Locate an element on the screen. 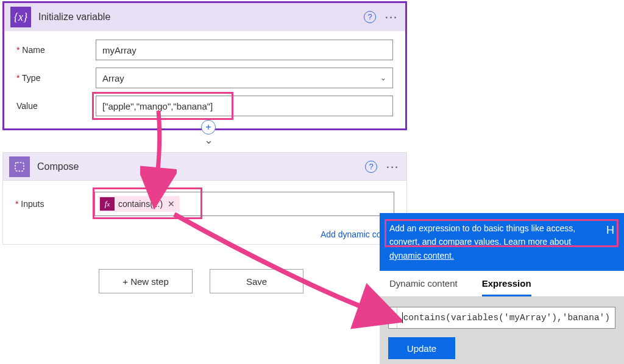  action-buttons: + New step Save is located at coordinates (201, 281).